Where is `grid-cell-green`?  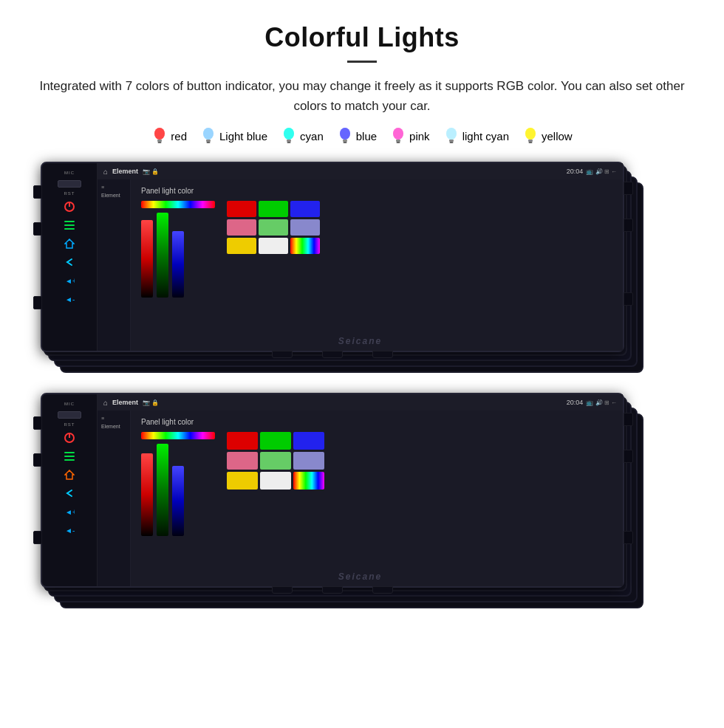 grid-cell-green is located at coordinates (273, 209).